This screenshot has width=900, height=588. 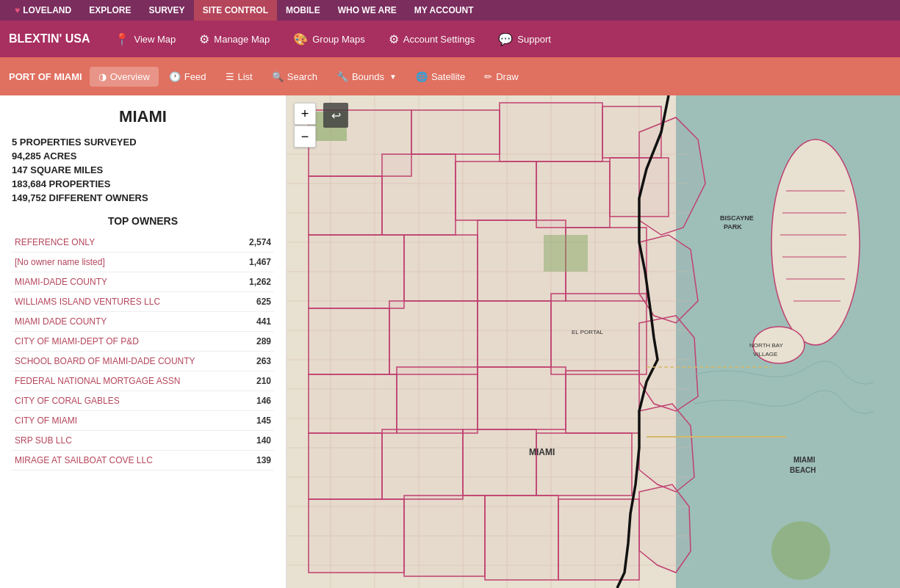 What do you see at coordinates (166, 10) in the screenshot?
I see `nav-survey: SURVEY` at bounding box center [166, 10].